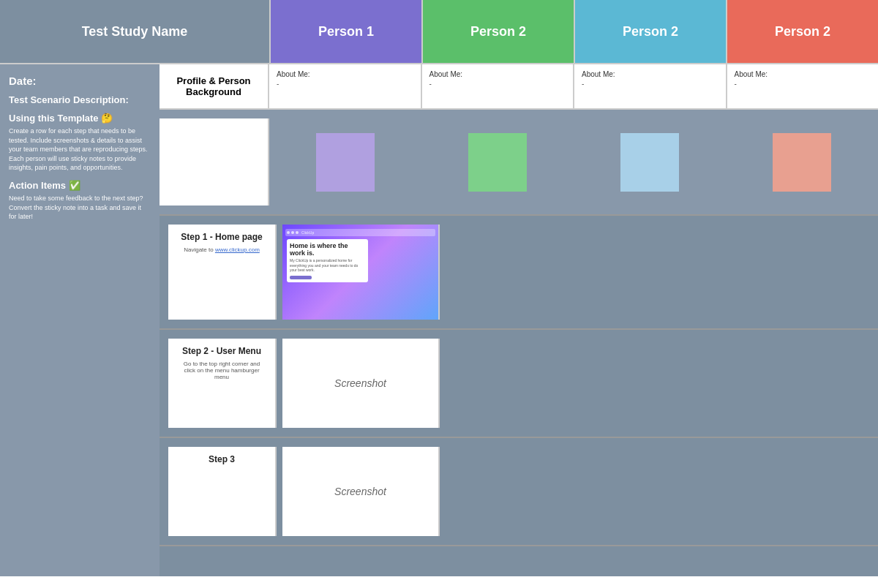  What do you see at coordinates (301, 278) in the screenshot?
I see `clickup-button` at bounding box center [301, 278].